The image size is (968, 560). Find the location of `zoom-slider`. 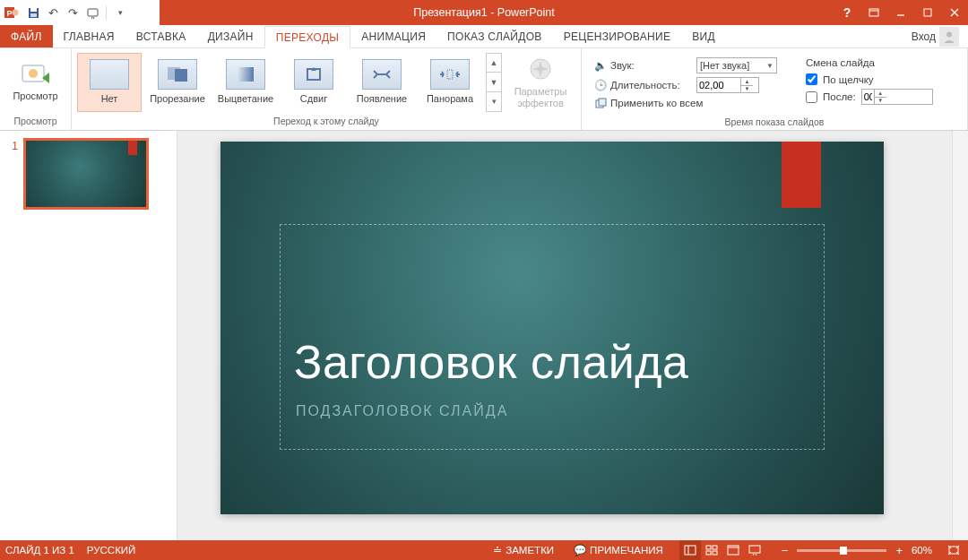

zoom-slider is located at coordinates (842, 550).